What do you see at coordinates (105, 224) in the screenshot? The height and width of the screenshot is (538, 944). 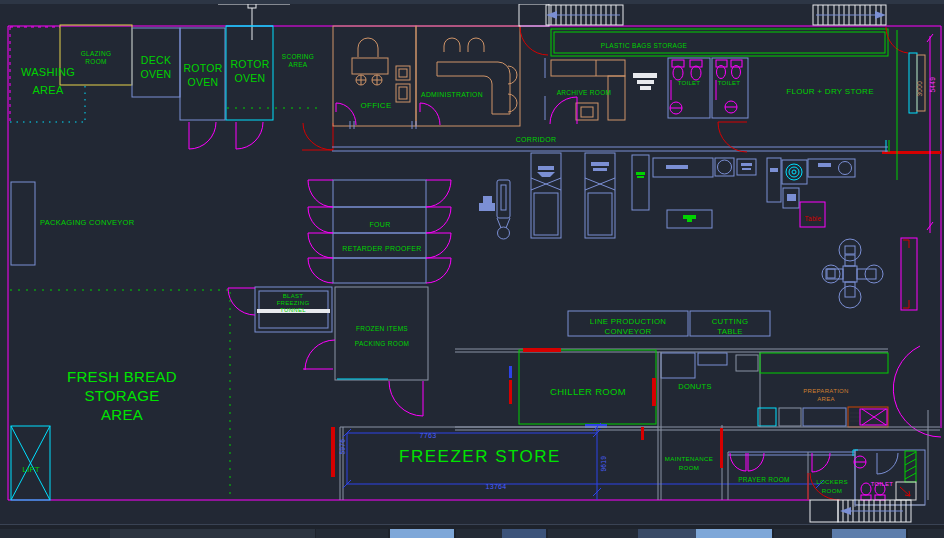 I see `label-packaging-conveyor: PACKAGING CONVEYOR` at bounding box center [105, 224].